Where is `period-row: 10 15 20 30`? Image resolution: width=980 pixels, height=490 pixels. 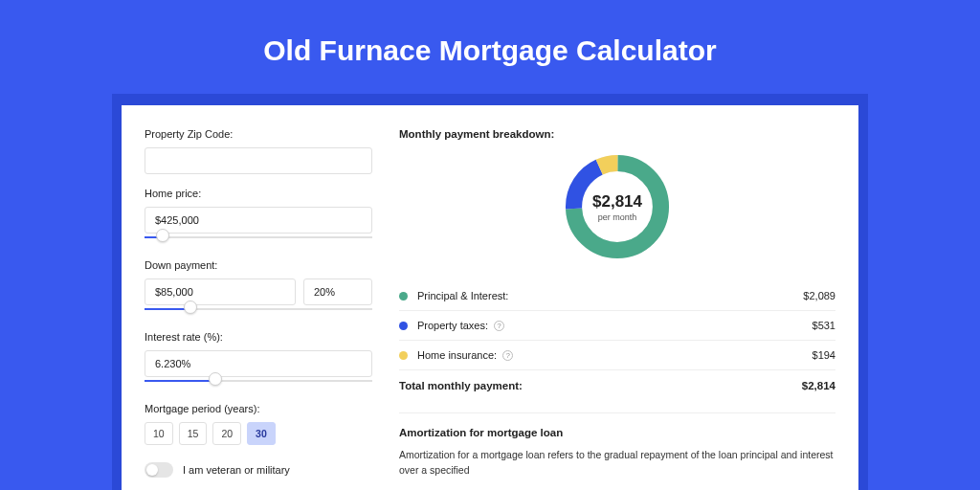
period-row: 10 15 20 30 is located at coordinates (258, 434).